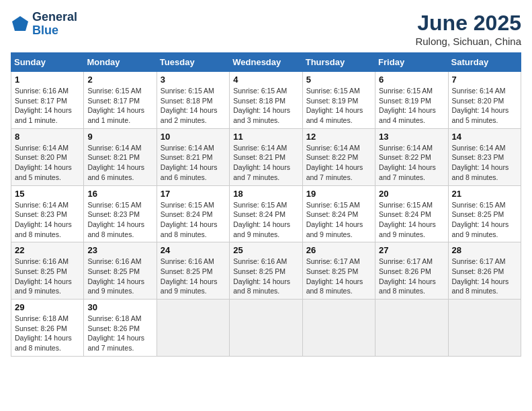  What do you see at coordinates (266, 328) in the screenshot?
I see `week-row-5: 29 Sunrise: 6:18 AMSunset: 8:26 PMDaylig…` at bounding box center [266, 328].